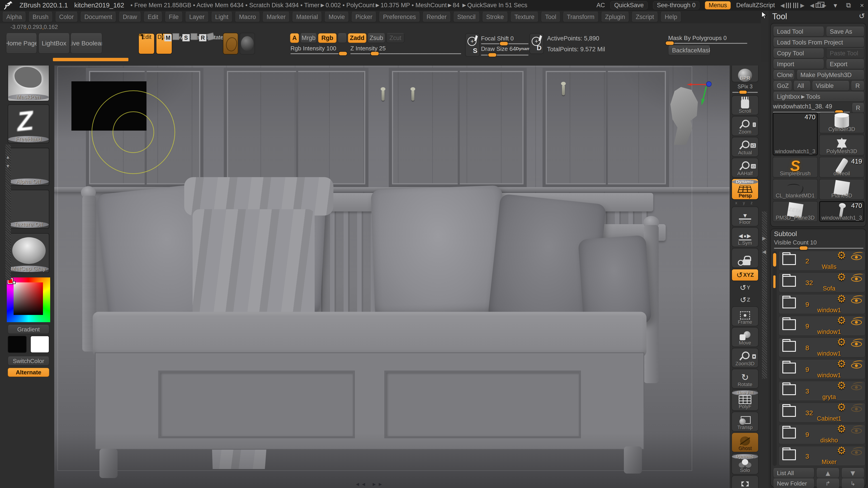 The height and width of the screenshot is (488, 868). I want to click on export-button: Export, so click(845, 64).